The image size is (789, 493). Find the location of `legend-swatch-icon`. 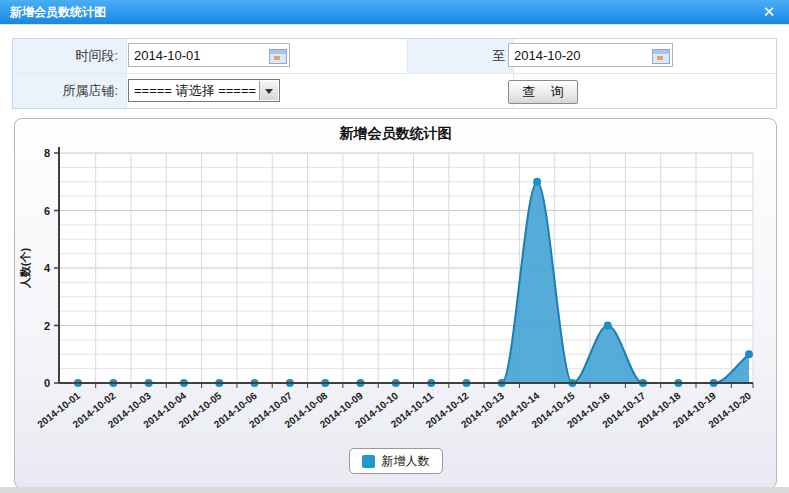

legend-swatch-icon is located at coordinates (368, 462).